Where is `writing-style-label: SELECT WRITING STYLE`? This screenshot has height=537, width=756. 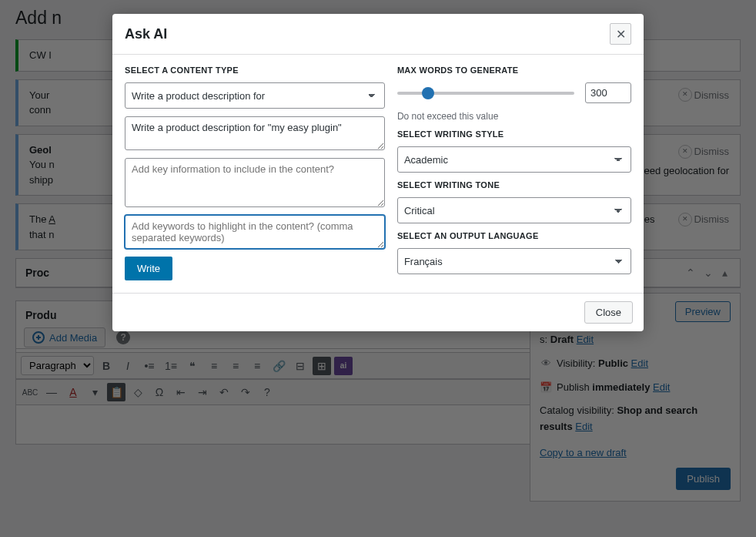 writing-style-label: SELECT WRITING STYLE is located at coordinates (514, 134).